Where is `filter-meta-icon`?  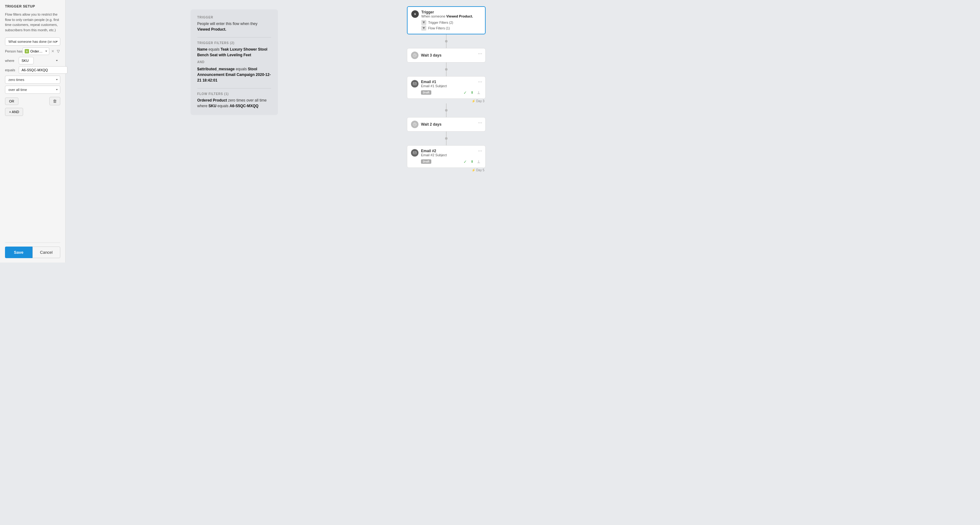 filter-meta-icon is located at coordinates (424, 23).